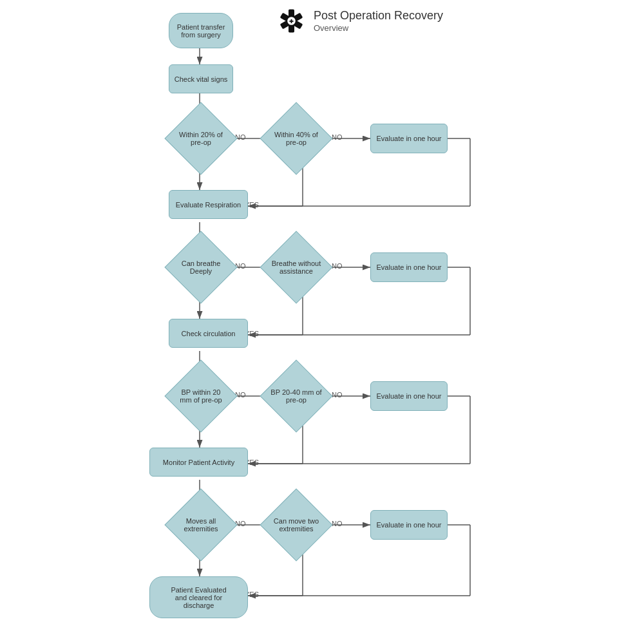  Describe the element at coordinates (360, 21) in the screenshot. I see `header: ✚ Post Operation Recovery Overview` at that location.